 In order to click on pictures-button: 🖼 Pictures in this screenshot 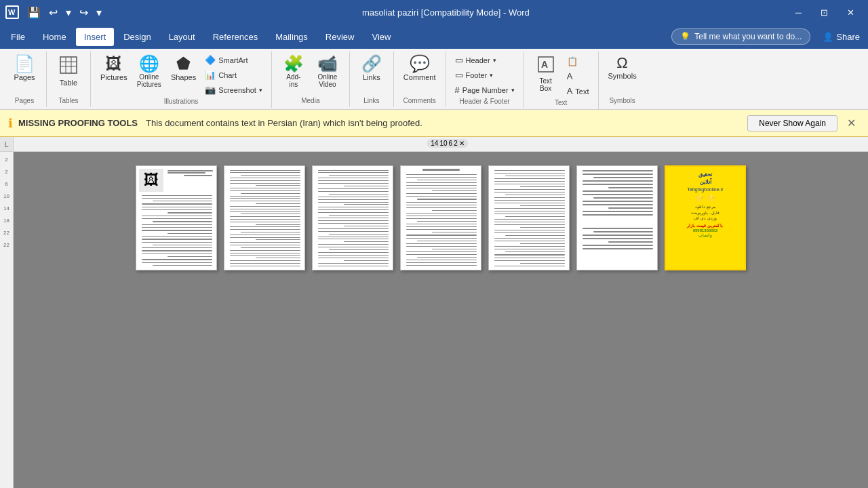, I will do `click(114, 68)`.